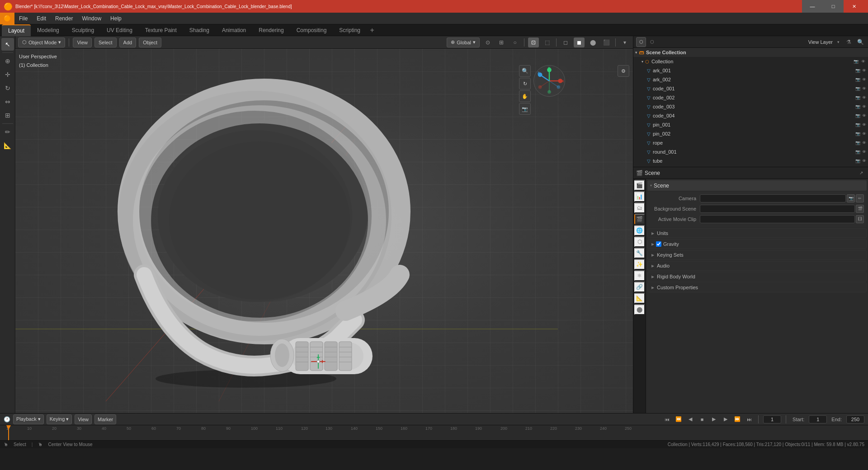 Image resolution: width=868 pixels, height=470 pixels. I want to click on marker-btn: Marker, so click(105, 419).